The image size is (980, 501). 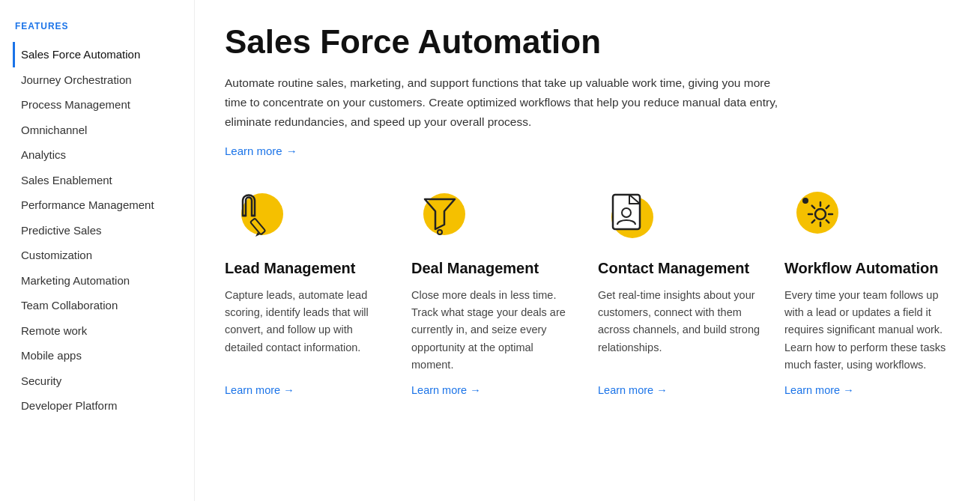 I want to click on feature-card-contact-management: Contact Management Get real-time insight…, so click(x=680, y=291).